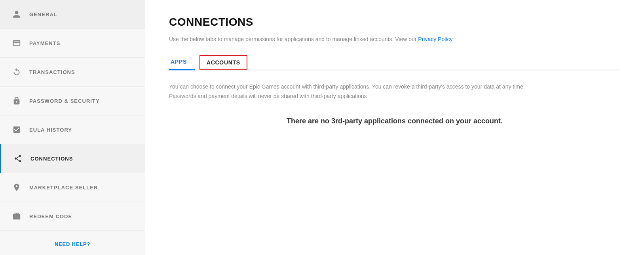 This screenshot has height=255, width=644. Describe the element at coordinates (347, 92) in the screenshot. I see `apps-tab-description: You can choose to connect your Epic Game…` at that location.